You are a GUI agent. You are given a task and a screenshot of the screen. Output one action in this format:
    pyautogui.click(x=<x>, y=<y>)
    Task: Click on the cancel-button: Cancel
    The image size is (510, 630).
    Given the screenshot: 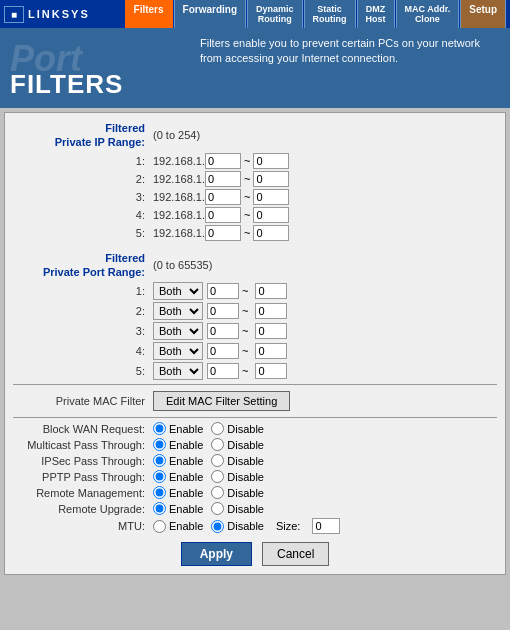 What is the action you would take?
    pyautogui.click(x=296, y=554)
    